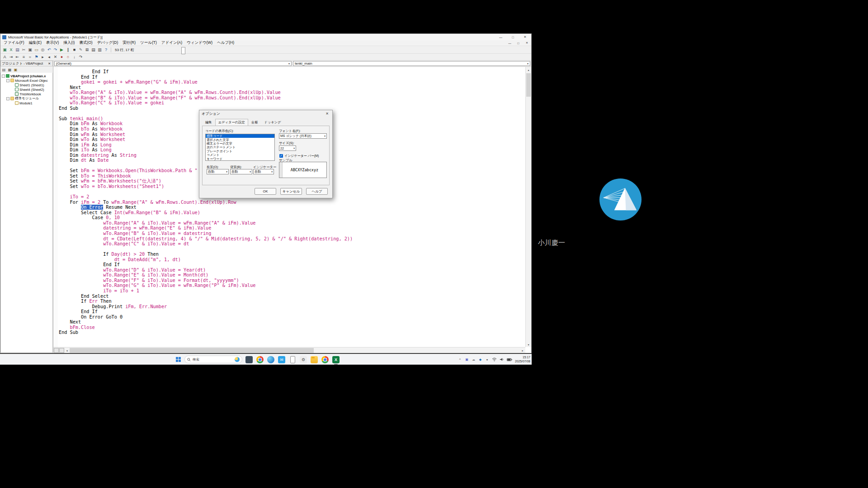 Image resolution: width=868 pixels, height=488 pixels. I want to click on step-into-icon: ↓, so click(74, 57).